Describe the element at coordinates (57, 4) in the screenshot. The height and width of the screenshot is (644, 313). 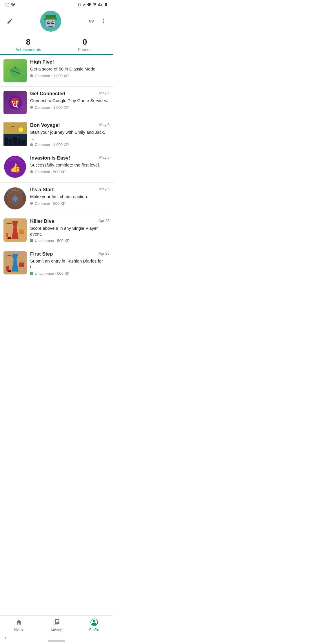
I see `status-bar: 12:56 ⊡ ⊘` at that location.